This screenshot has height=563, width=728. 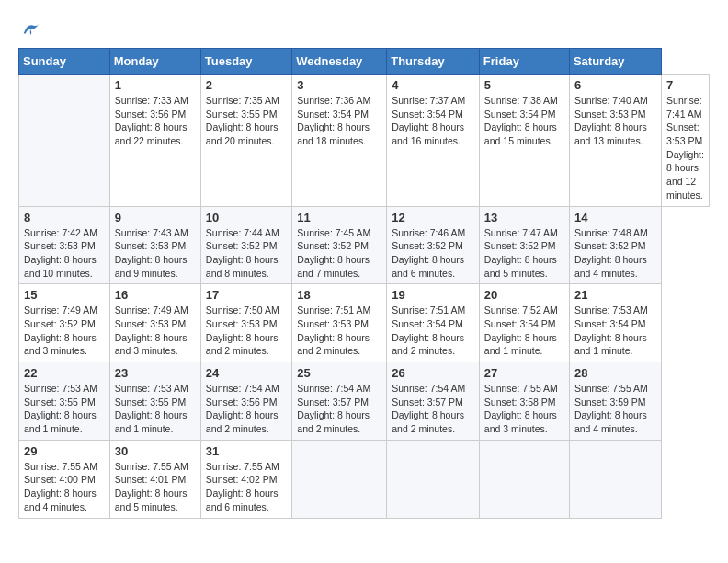 I want to click on calendar-cell: 5 Sunrise: 7:38 AM Sunset: 3:54 PM Dayli…, so click(x=524, y=141).